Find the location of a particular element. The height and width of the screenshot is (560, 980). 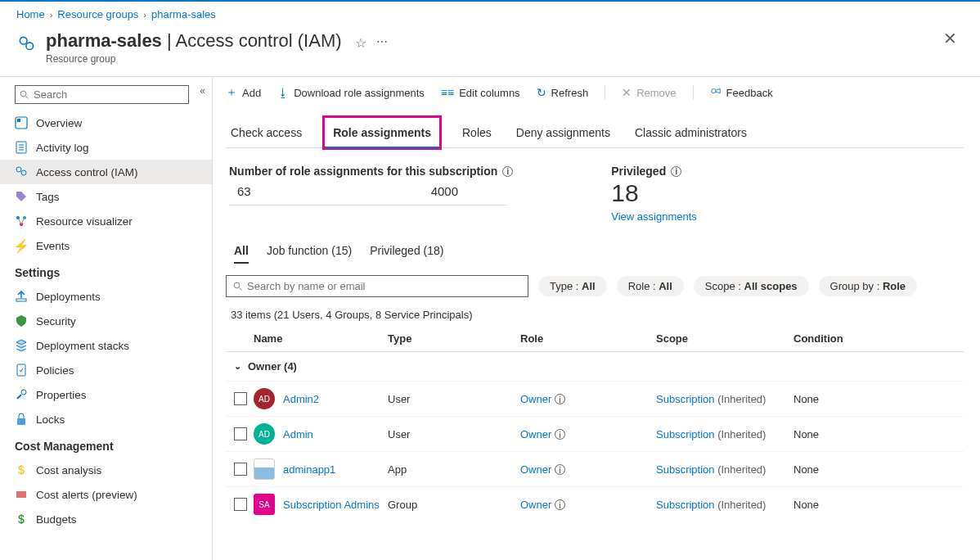

row-name-link: adminapp1 is located at coordinates (309, 470).